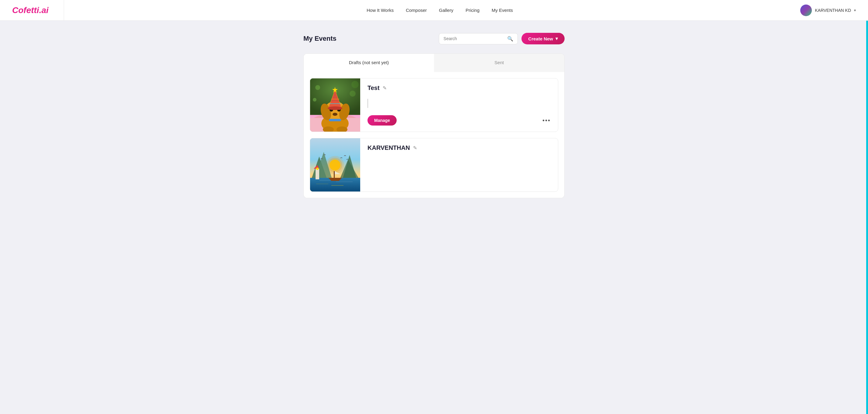 This screenshot has height=414, width=868. Describe the element at coordinates (369, 63) in the screenshot. I see `tab-drafts: Drafts (not sent yet)` at that location.